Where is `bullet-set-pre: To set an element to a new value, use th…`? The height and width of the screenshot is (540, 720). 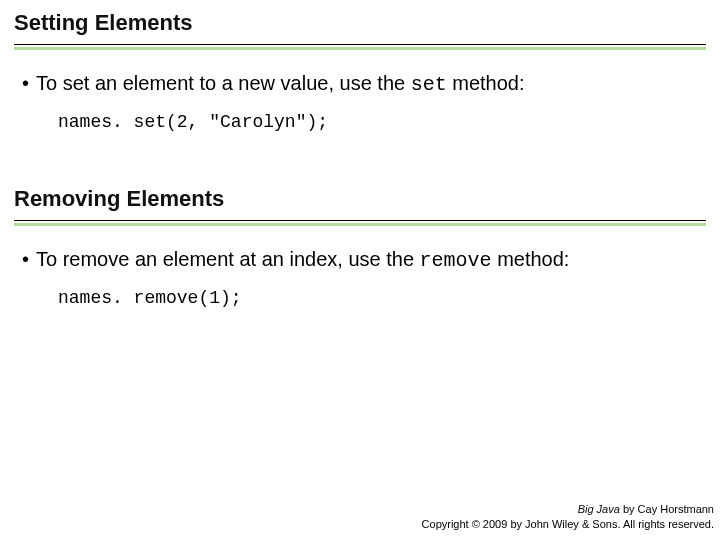 bullet-set-pre: To set an element to a new value, use th… is located at coordinates (224, 83).